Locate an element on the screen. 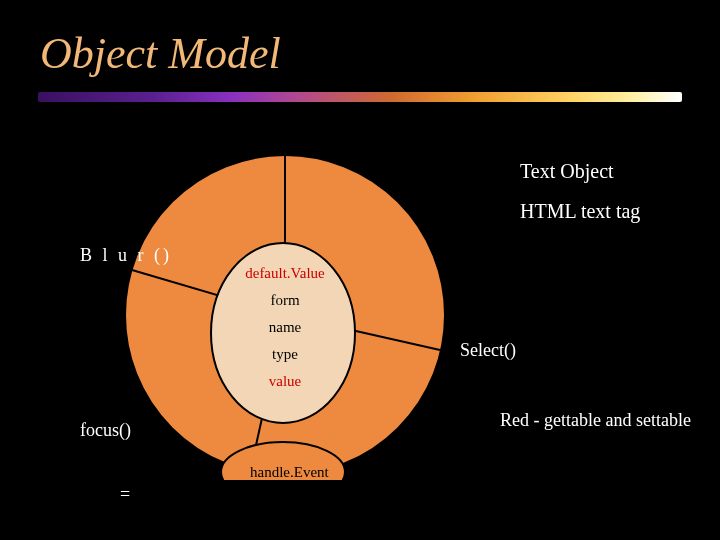 The width and height of the screenshot is (720, 540). title-underline is located at coordinates (360, 97).